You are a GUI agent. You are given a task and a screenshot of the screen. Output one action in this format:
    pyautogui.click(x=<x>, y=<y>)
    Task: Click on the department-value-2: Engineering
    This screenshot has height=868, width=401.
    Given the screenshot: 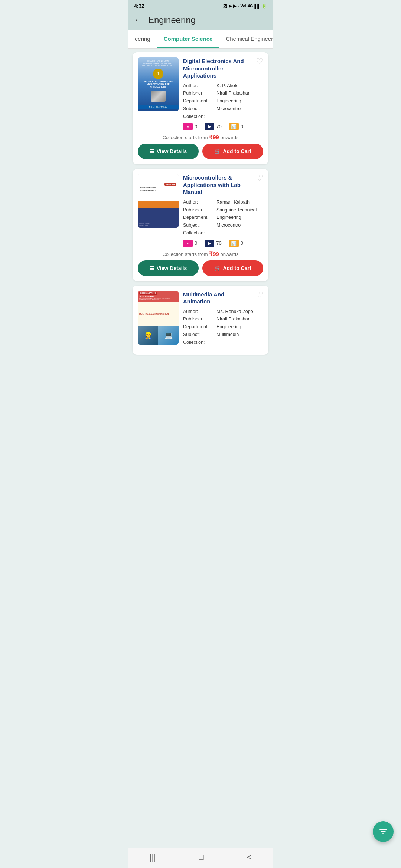 What is the action you would take?
    pyautogui.click(x=229, y=217)
    